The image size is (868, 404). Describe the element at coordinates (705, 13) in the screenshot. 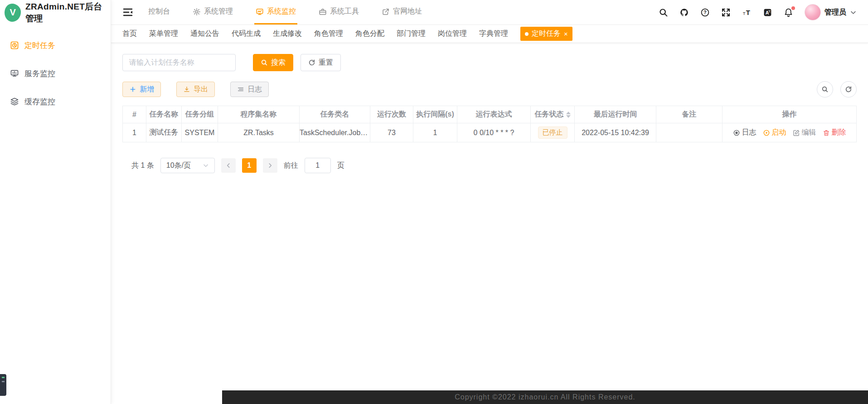

I see `help-icon: ?` at that location.